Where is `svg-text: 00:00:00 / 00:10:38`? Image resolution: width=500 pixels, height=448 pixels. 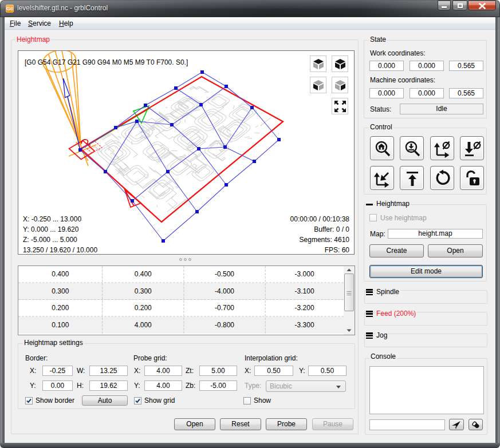
svg-text: 00:00:00 / 00:10:38 is located at coordinates (320, 219).